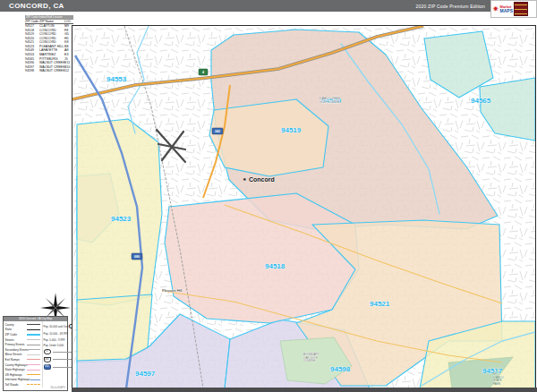 This screenshot has height=392, width=537. Describe the element at coordinates (330, 100) in the screenshot. I see `poi-label-diablo-creek-golf: DIABLO CREEK GOLF COURSE` at that location.